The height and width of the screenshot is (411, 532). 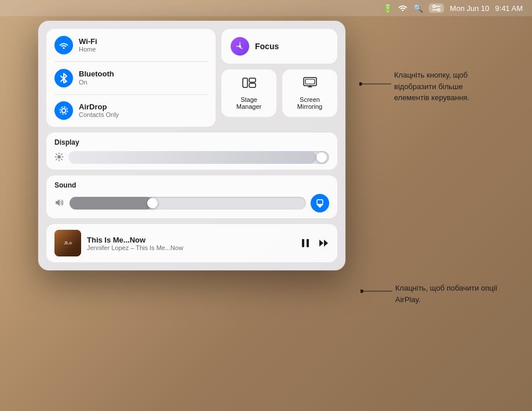 I want to click on volume-icon, so click(x=60, y=204).